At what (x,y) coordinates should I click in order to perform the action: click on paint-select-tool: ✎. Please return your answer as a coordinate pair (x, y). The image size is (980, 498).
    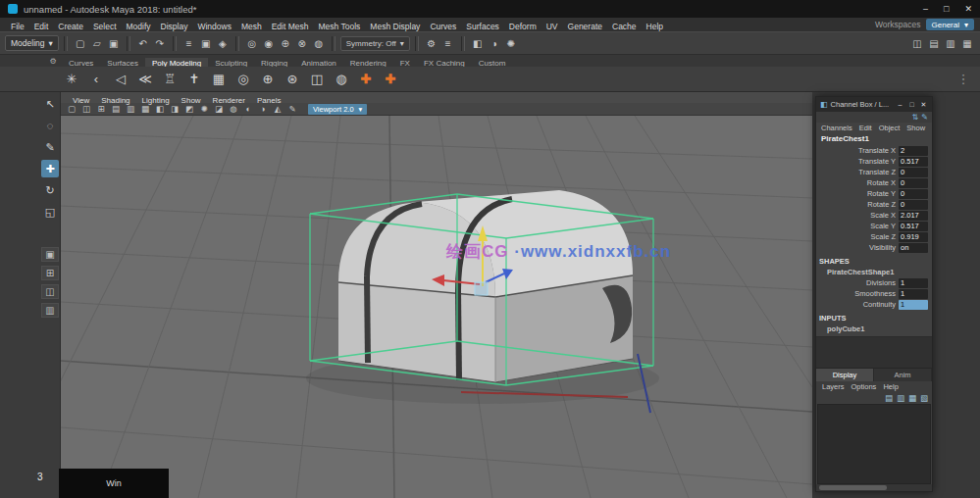
    Looking at the image, I should click on (50, 147).